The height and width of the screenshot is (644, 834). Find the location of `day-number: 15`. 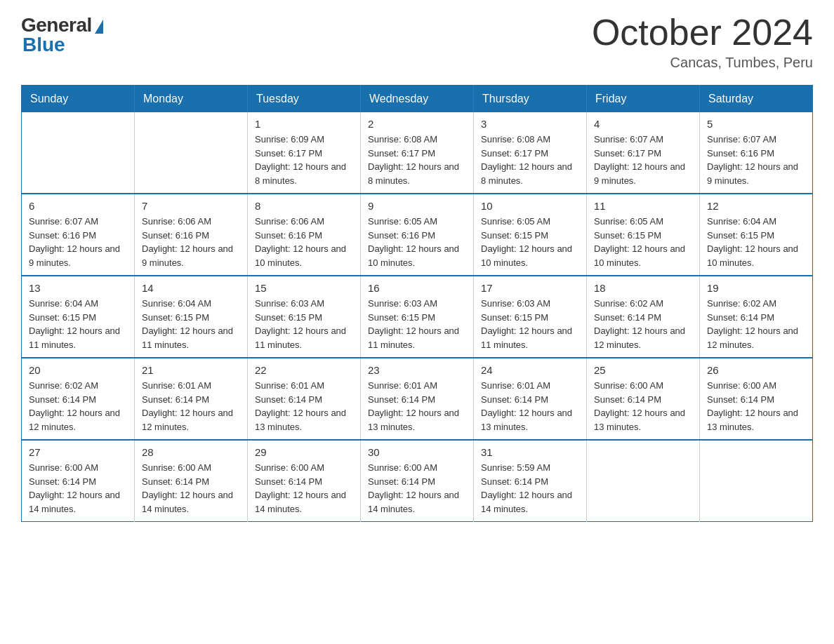

day-number: 15 is located at coordinates (304, 288).